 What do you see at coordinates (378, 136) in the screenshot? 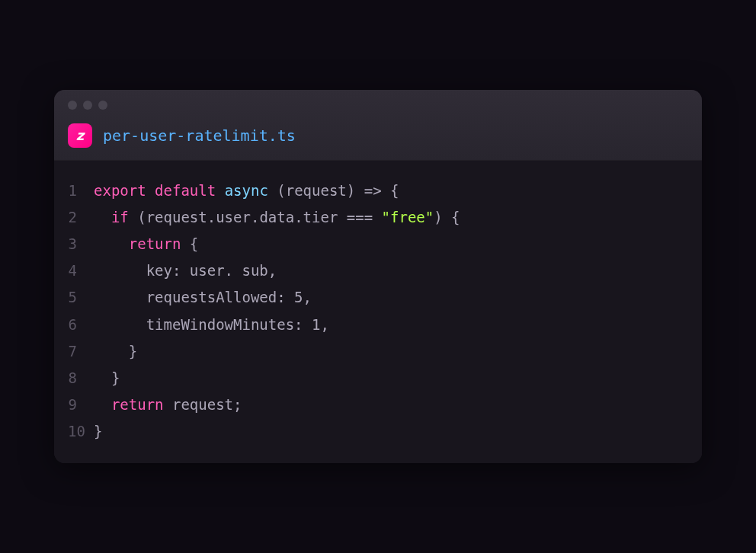
I see `tabbar: z per-user-ratelimit.ts` at bounding box center [378, 136].